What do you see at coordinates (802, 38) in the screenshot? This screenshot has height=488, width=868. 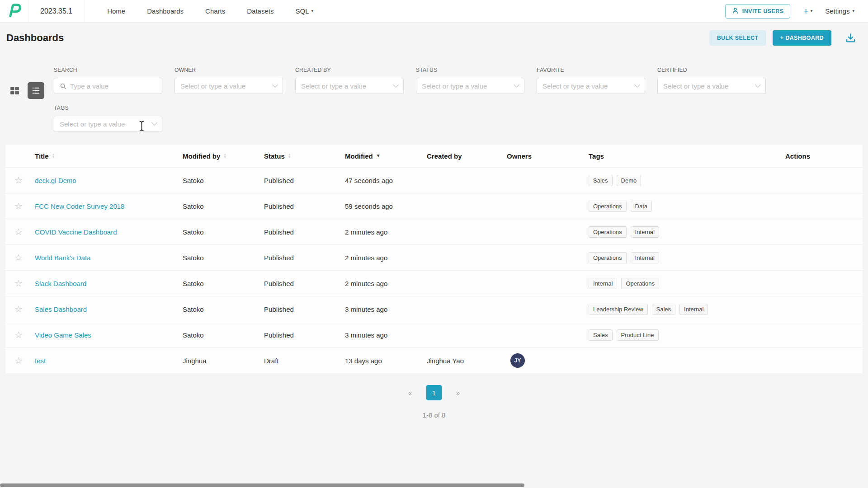 I see `new-dashboard-button: + DASHBOARD` at bounding box center [802, 38].